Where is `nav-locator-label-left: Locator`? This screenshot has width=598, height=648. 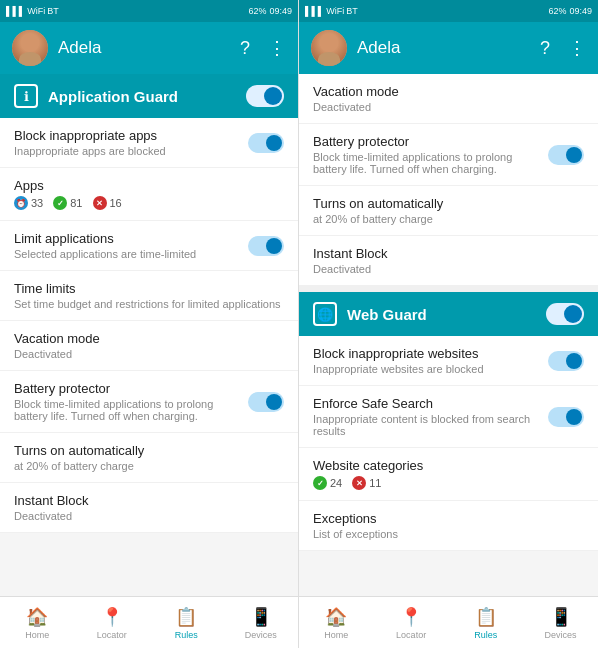 nav-locator-label-left: Locator is located at coordinates (112, 635).